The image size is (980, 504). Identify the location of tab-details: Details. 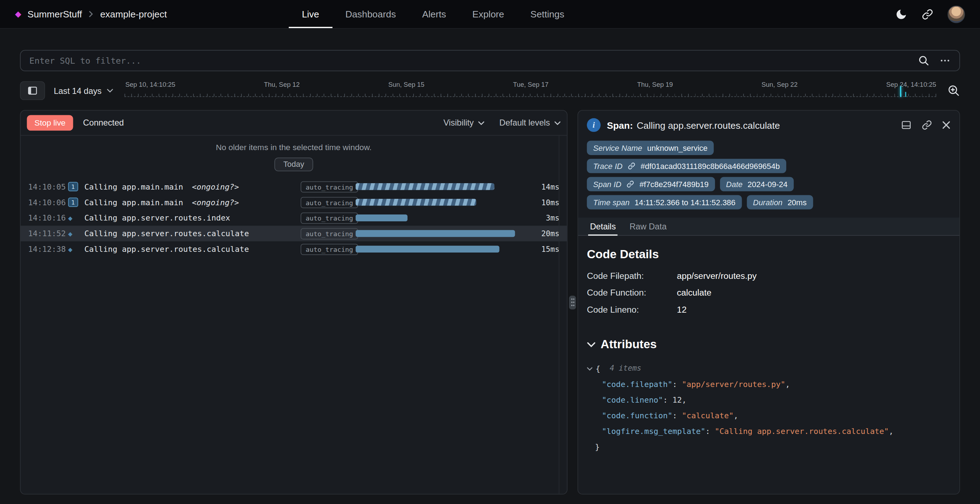
(603, 226).